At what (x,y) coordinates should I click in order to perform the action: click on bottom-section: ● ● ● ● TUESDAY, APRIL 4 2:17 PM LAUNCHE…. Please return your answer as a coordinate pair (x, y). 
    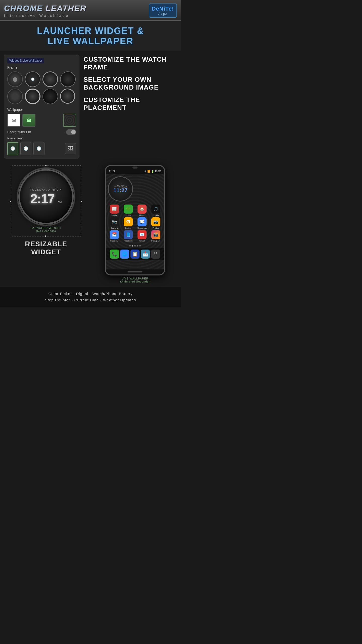
    Looking at the image, I should click on (90, 225).